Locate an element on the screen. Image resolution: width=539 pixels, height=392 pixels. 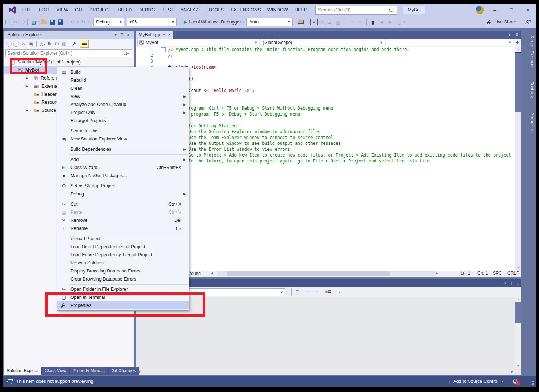
menu-item-new-solution-explorer-view: ▣New Solution Explorer View is located at coordinates (123, 139).